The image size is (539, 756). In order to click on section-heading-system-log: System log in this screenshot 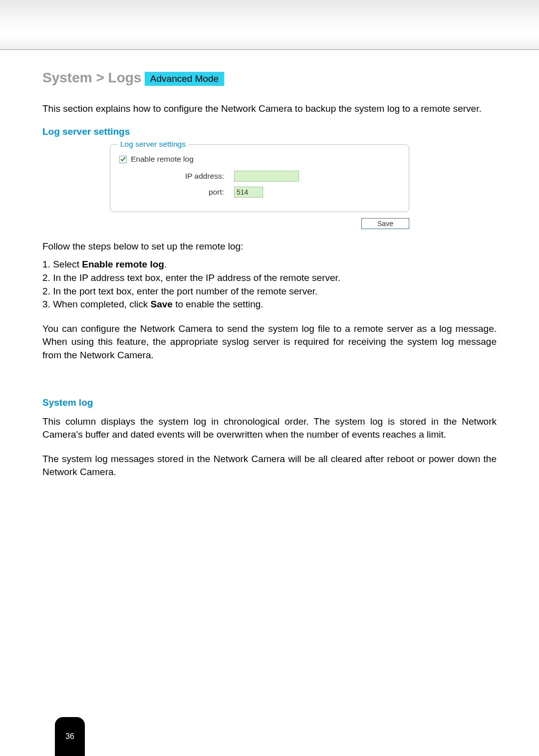, I will do `click(270, 403)`.